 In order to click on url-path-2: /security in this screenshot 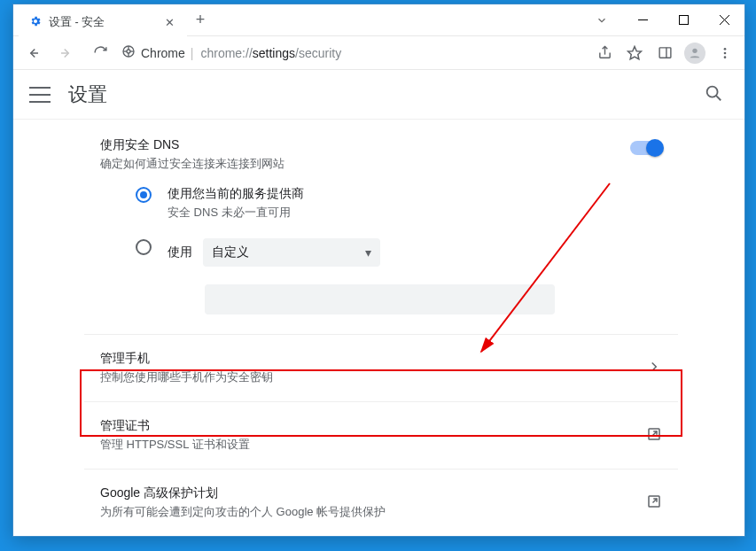, I will do `click(318, 53)`.